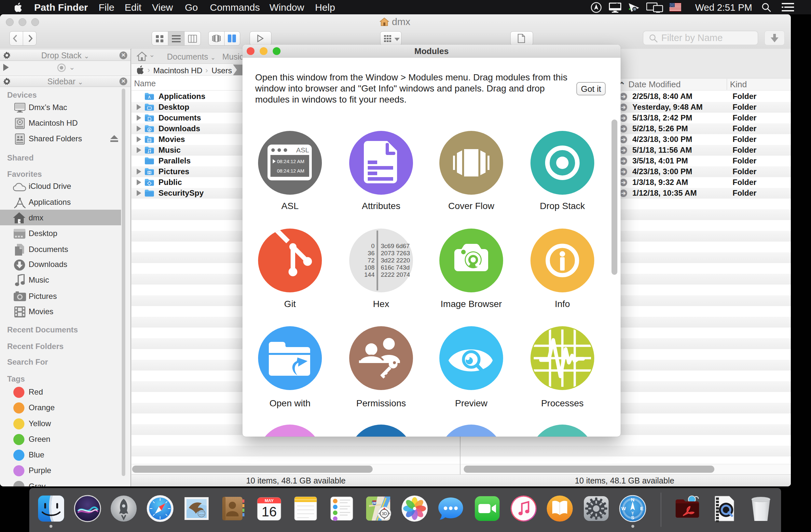 This screenshot has width=811, height=532. Describe the element at coordinates (395, 246) in the screenshot. I see `svg-text: 3c69 6d67` at that location.